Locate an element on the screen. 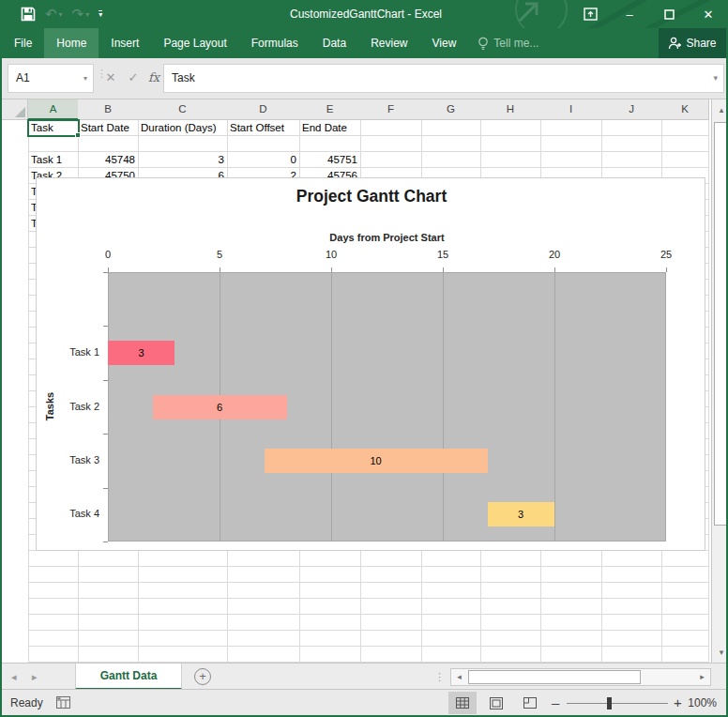  ribbon-tabs: FileHomeInsertPage LayoutFormulasDataRev… is located at coordinates (235, 43).